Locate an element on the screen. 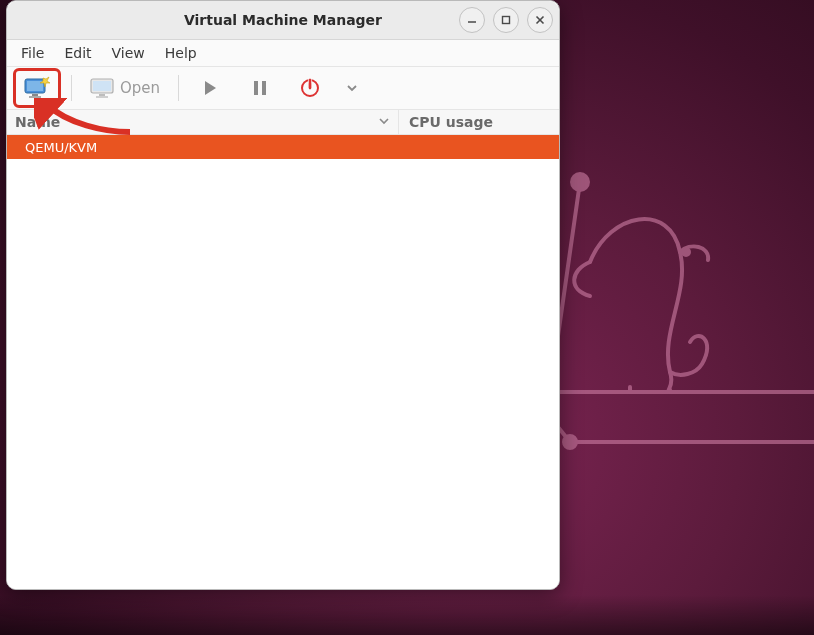 This screenshot has height=635, width=814. new-vm-button is located at coordinates (37, 88).